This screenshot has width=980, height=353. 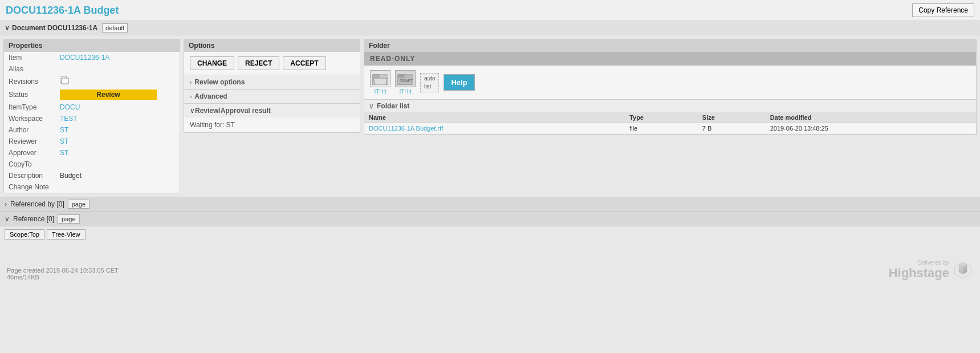 I want to click on page-stats: 46ms/14KB, so click(x=63, y=277).